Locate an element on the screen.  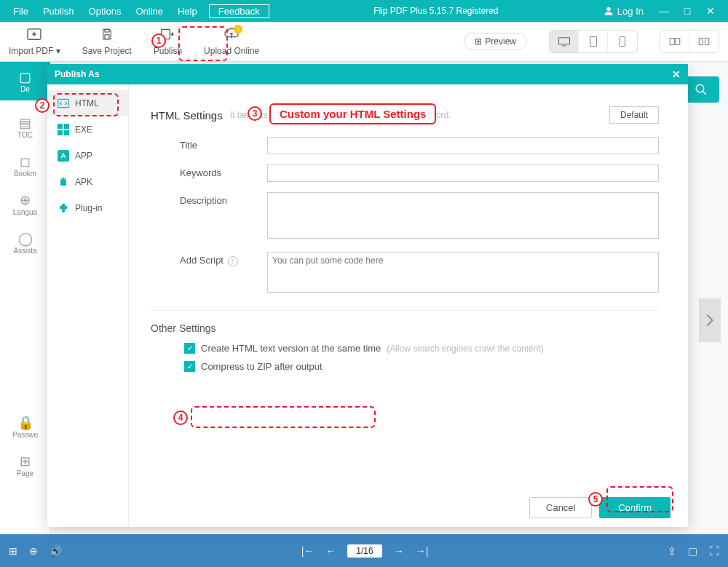
import-icon is located at coordinates (34, 36).